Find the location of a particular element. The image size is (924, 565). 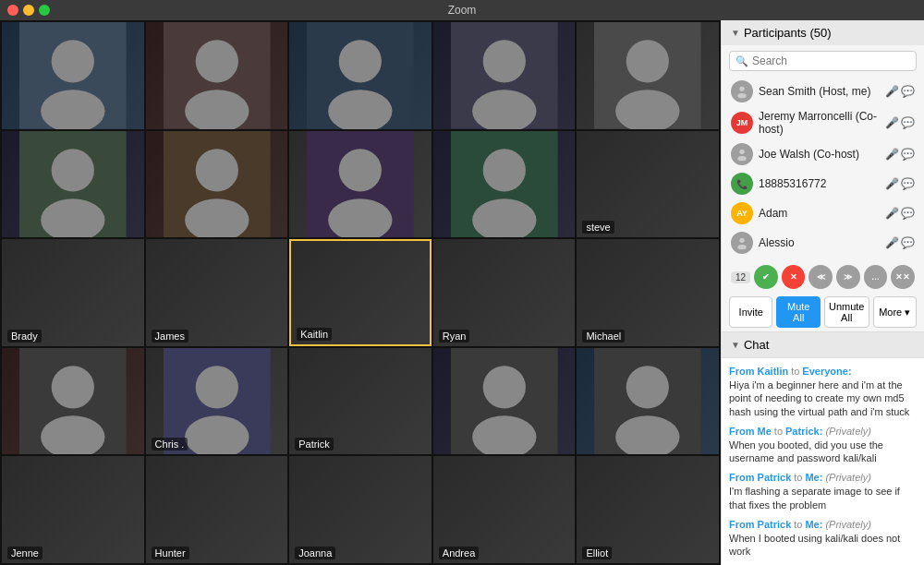

unmute-all-button: Unmute All is located at coordinates (846, 312).